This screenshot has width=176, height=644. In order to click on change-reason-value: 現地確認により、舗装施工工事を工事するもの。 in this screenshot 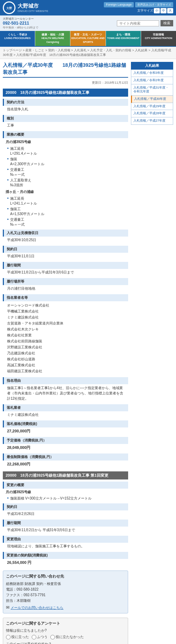, I will do `click(65, 546)`.